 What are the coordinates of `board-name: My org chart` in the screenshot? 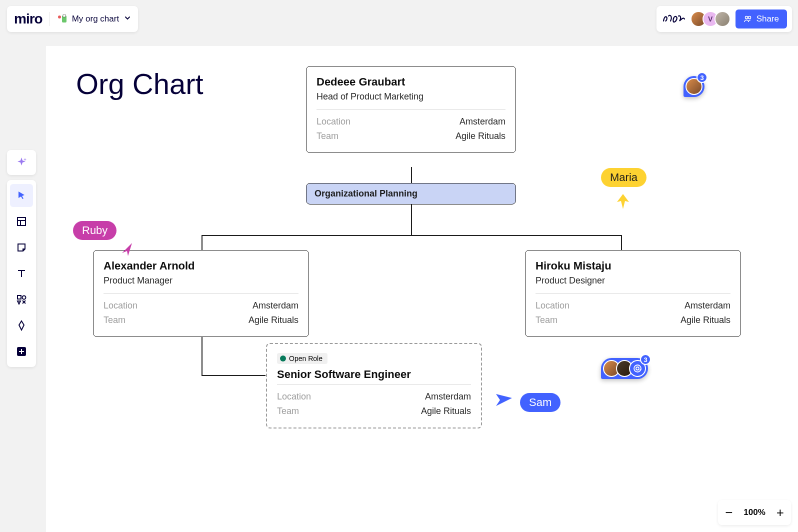 It's located at (96, 19).